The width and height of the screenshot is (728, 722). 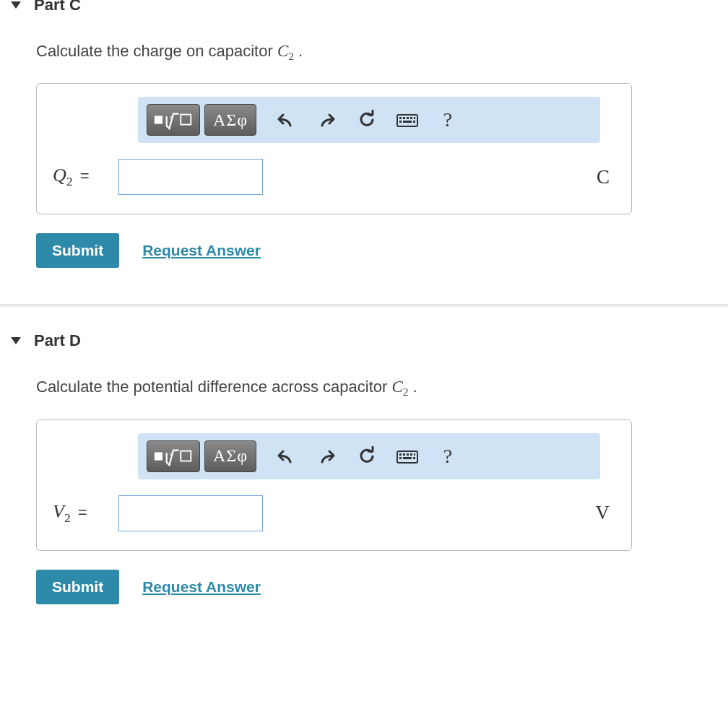 I want to click on part-c-header: Part C, so click(x=364, y=7).